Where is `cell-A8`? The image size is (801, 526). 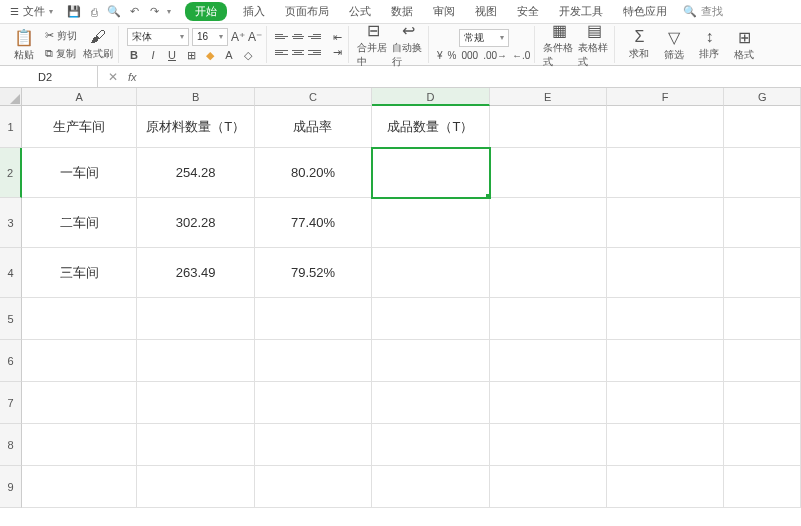
cell-A8 is located at coordinates (80, 445).